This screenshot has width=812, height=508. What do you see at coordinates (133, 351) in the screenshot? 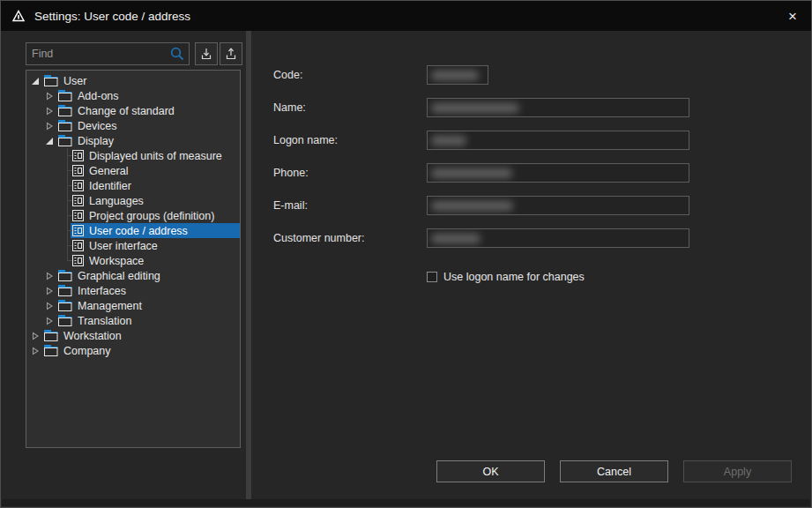
I see `tree-item-company: Company` at bounding box center [133, 351].